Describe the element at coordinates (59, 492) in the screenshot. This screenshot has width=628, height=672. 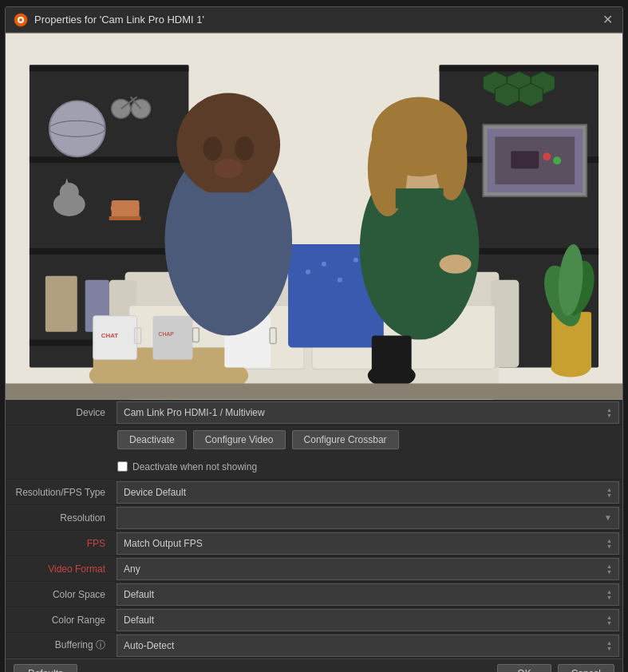
I see `resolution-fps-type-label: Resolution/FPS Type` at that location.